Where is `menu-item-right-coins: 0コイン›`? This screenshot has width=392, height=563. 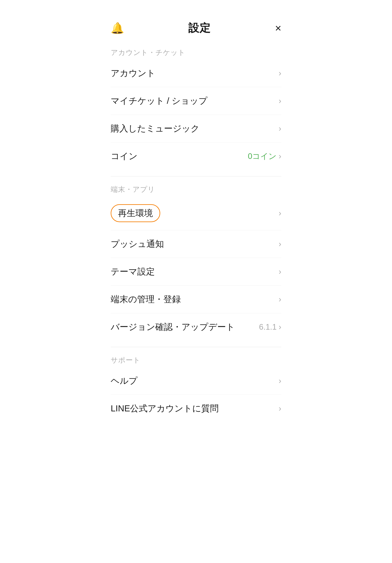 menu-item-right-coins: 0コイン› is located at coordinates (264, 156).